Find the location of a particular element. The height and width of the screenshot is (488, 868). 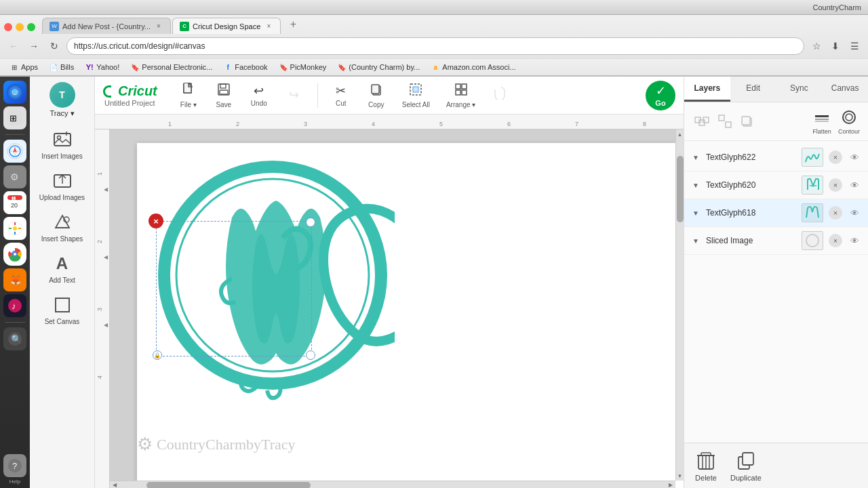

toolbar-cut-button: ✂ Cut is located at coordinates (341, 95).